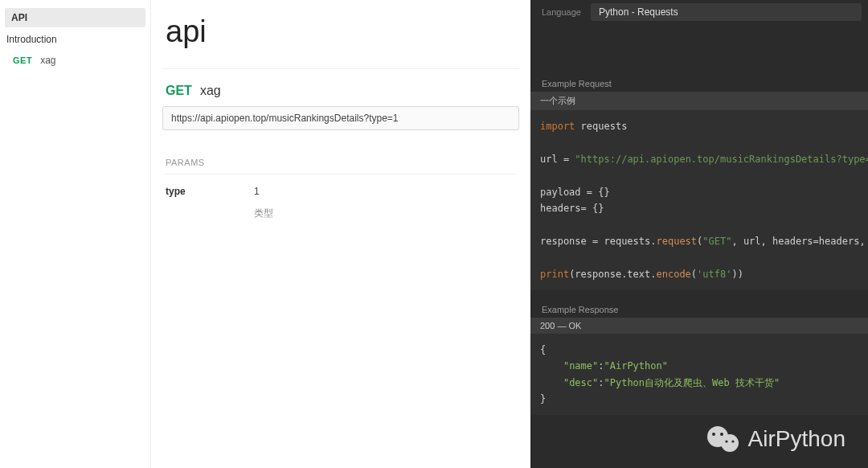 The image size is (868, 468). Describe the element at coordinates (637, 366) in the screenshot. I see `code-token: "AirPython"` at that location.